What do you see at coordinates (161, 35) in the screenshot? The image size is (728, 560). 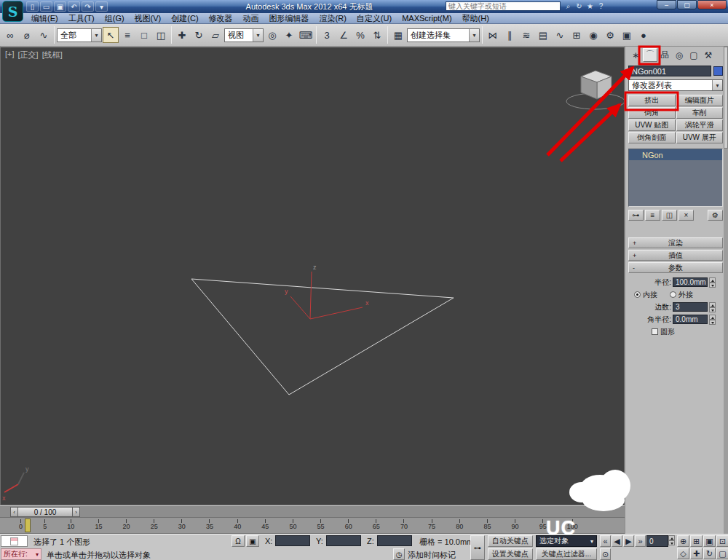 I see `window-crossing-icon: ◫` at bounding box center [161, 35].